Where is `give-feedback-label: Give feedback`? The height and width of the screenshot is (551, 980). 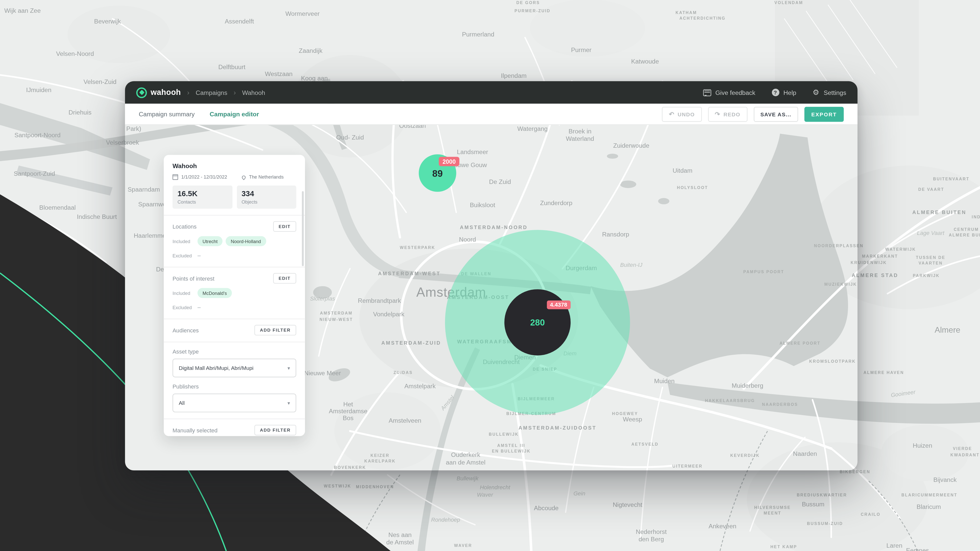
give-feedback-label: Give feedback is located at coordinates (735, 92).